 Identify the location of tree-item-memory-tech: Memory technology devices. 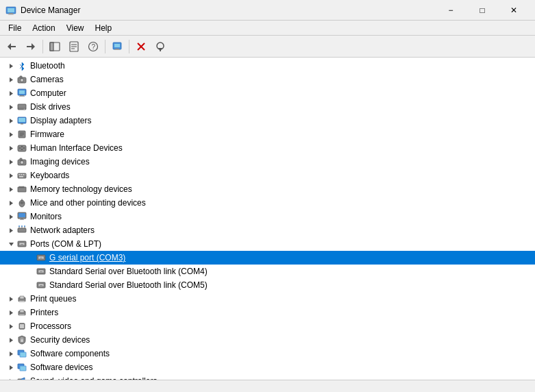
(267, 189).